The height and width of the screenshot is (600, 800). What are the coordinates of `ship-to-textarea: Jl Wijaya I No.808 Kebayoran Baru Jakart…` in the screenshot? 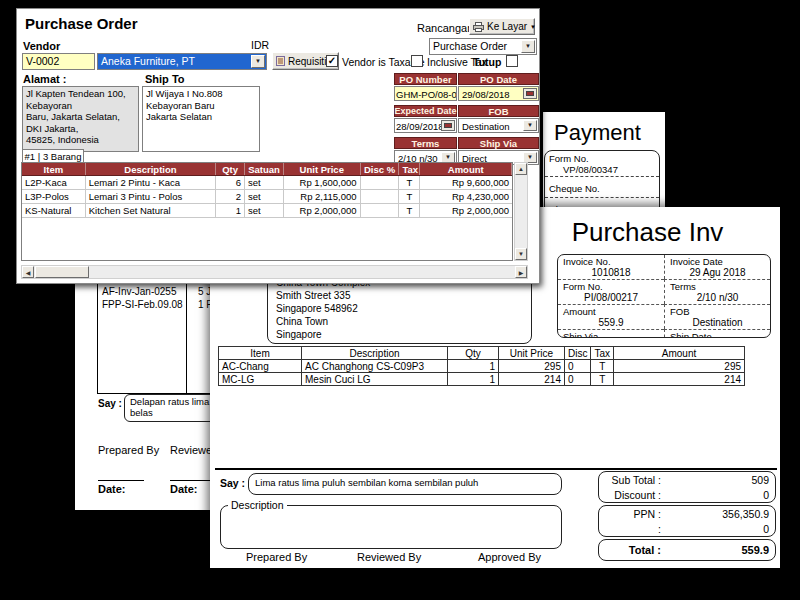 It's located at (201, 119).